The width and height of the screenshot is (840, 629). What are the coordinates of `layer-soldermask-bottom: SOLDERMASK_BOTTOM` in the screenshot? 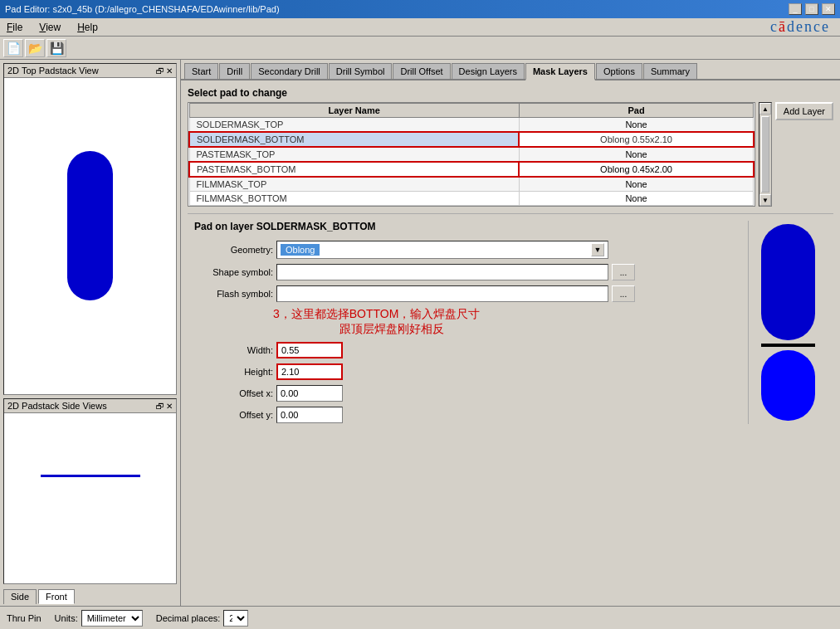 It's located at (354, 139).